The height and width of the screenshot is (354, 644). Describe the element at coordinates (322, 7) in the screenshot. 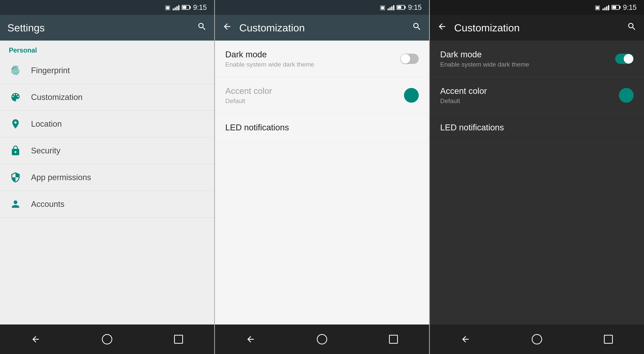

I see `status-bar-2: ▣ 9:15` at that location.